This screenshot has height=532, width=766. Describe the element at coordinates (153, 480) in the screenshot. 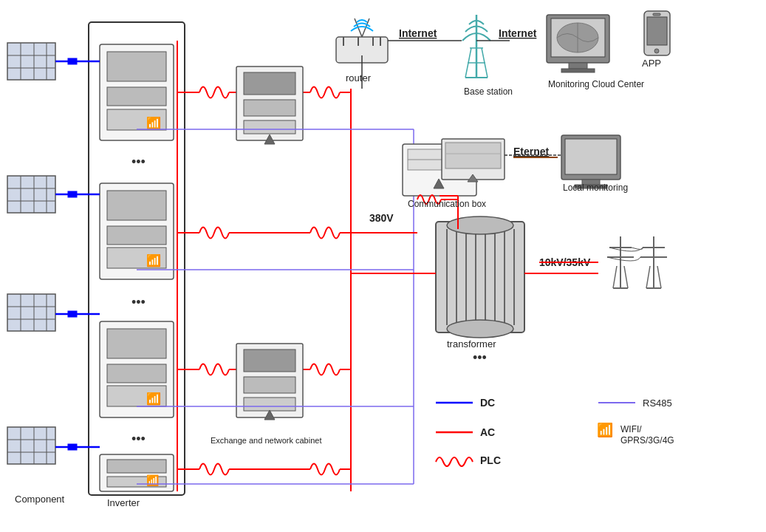

I see `wifi-icon-4: 📶` at that location.